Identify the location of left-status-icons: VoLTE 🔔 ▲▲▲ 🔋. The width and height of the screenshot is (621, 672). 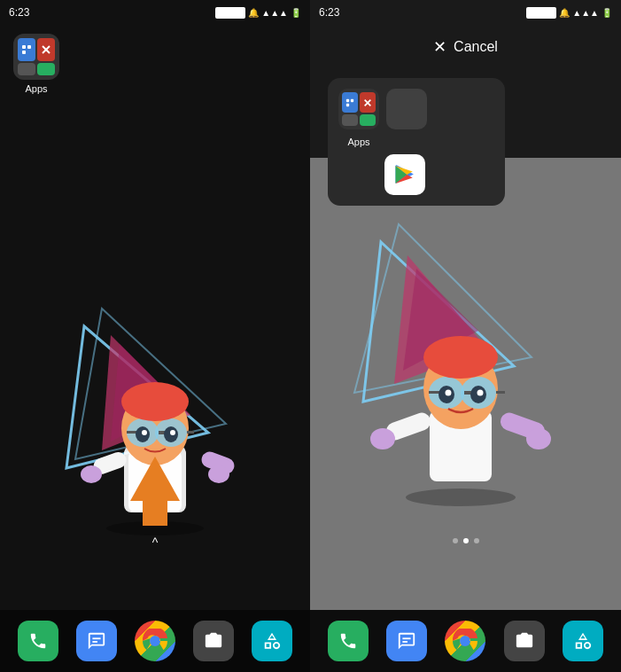
(259, 12).